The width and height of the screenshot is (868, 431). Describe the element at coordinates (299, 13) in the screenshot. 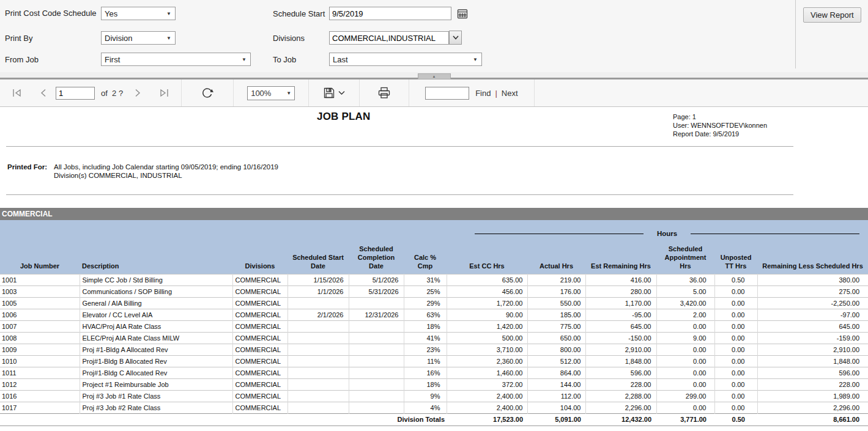

I see `schedule-start-label: Schedule Start` at that location.